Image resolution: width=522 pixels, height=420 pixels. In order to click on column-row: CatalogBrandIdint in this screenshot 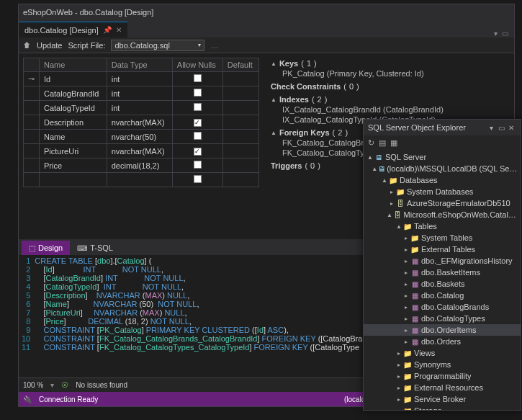, I will do `click(141, 94)`.